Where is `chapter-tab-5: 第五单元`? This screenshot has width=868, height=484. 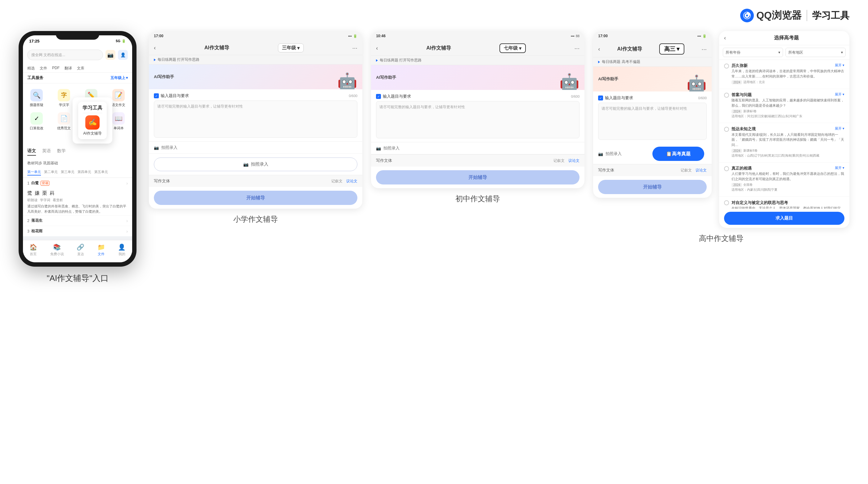 chapter-tab-5: 第五单元 is located at coordinates (101, 172).